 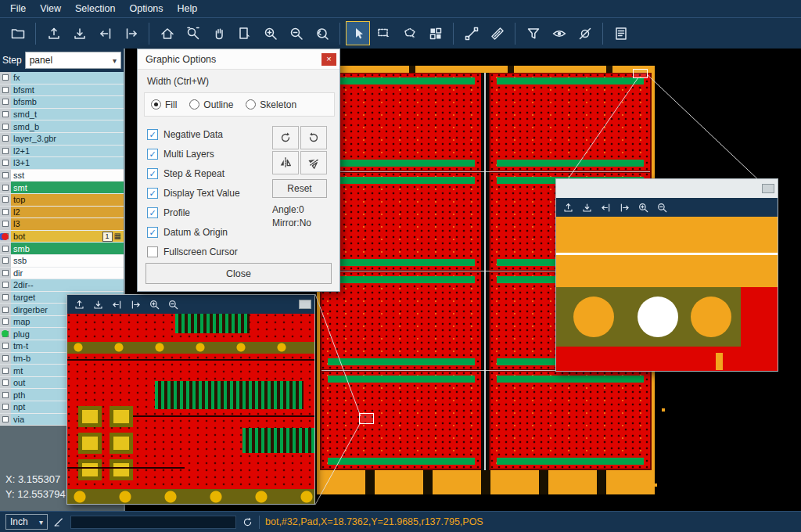 I want to click on toolbar-button-home, so click(x=167, y=33).